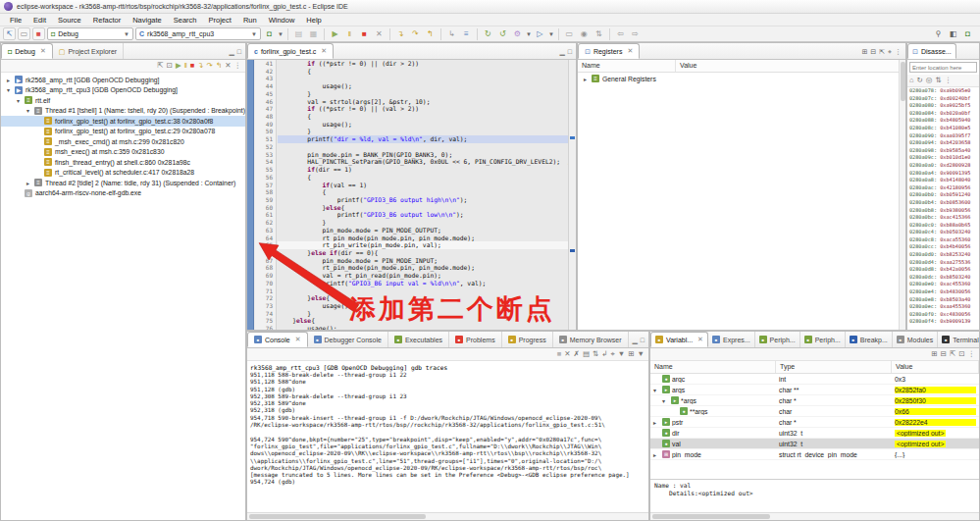 This screenshot has width=980, height=521. I want to click on code-line: val = strtol(args[2], &pstr, 10);, so click(423, 102).